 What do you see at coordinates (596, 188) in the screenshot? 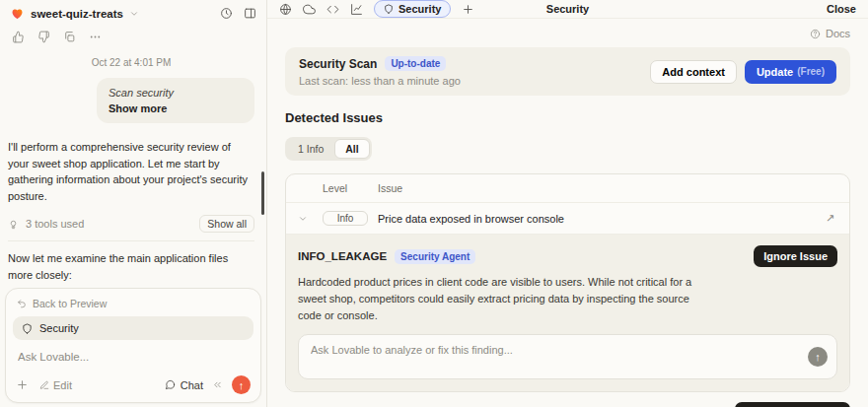
I see `column-issue: Issue` at bounding box center [596, 188].